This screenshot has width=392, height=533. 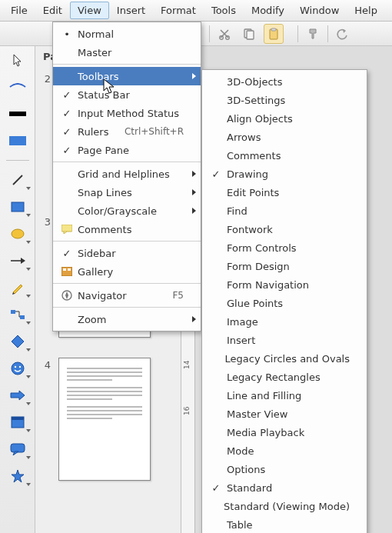 I want to click on menu-item-gallery: Gallery, so click(x=127, y=271).